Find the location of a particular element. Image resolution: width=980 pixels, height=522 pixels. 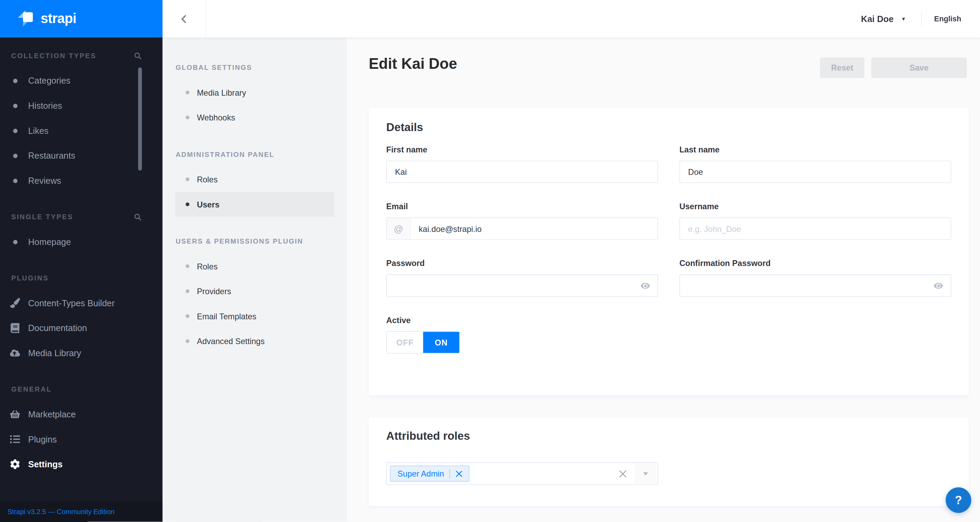

email-field-group: Email @ is located at coordinates (522, 221).